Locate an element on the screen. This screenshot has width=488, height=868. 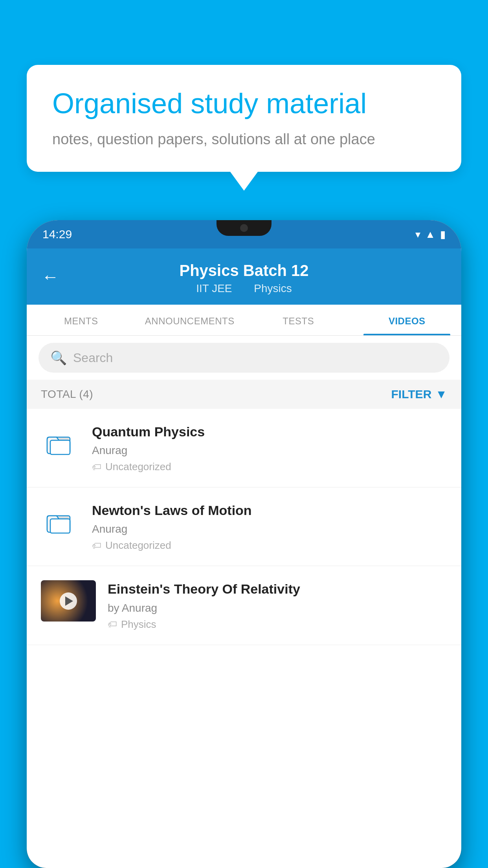
bubble-title: Organised study material is located at coordinates (244, 103).